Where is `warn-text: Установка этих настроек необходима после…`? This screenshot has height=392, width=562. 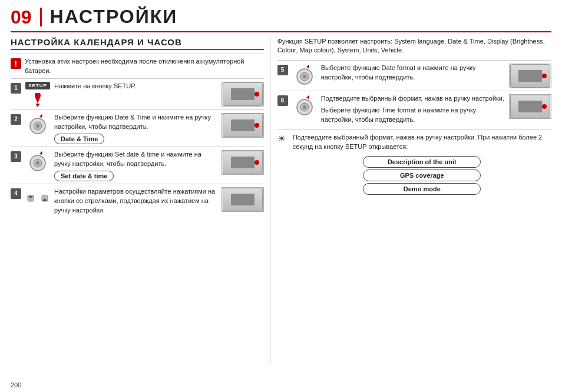 warn-text: Установка этих настроек необходима после… is located at coordinates (144, 67).